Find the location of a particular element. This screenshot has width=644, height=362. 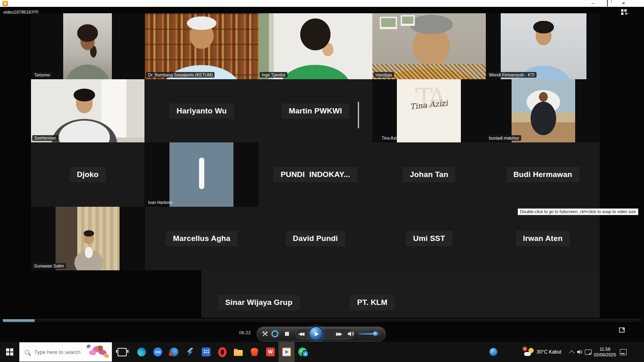

cloud-icon is located at coordinates (527, 354).